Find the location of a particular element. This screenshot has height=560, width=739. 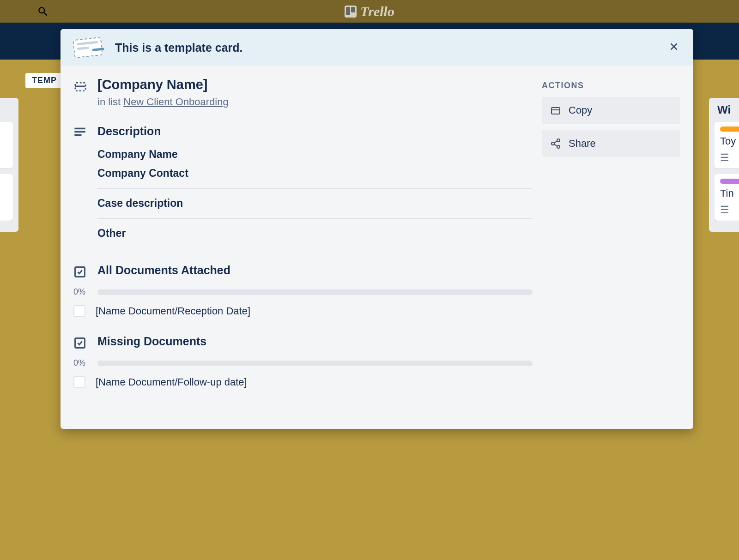

card-title: Huds is located at coordinates (4, 193).